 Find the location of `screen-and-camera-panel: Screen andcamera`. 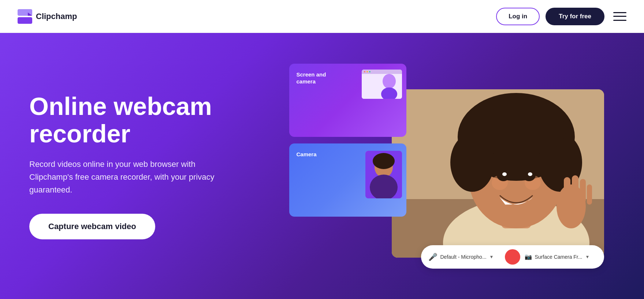

screen-and-camera-panel: Screen andcamera is located at coordinates (348, 100).